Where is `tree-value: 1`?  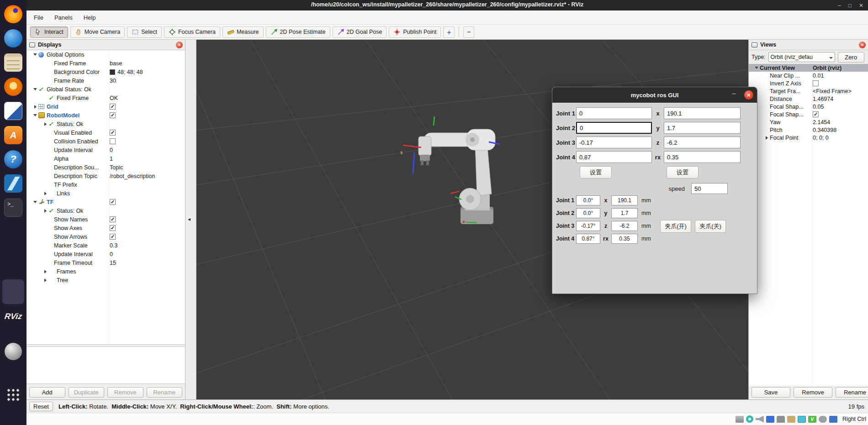 tree-value: 1 is located at coordinates (147, 159).